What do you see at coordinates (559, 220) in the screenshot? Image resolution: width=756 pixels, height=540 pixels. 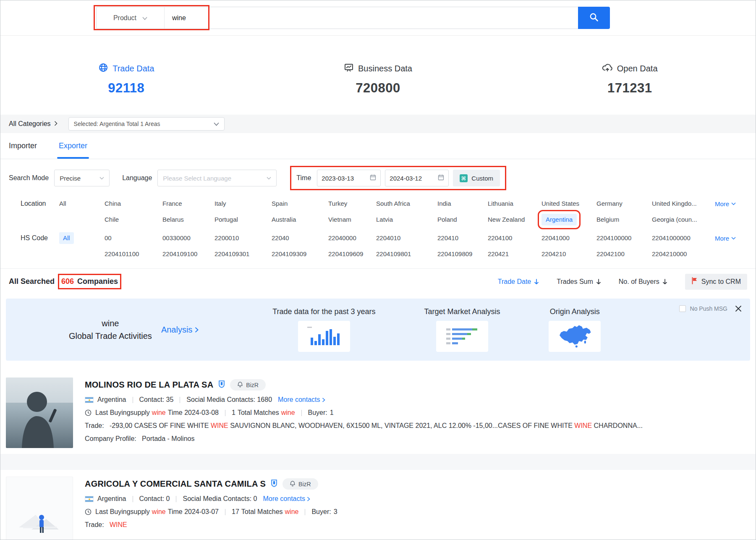 I see `location-option-argentina-selected: Argentina` at bounding box center [559, 220].